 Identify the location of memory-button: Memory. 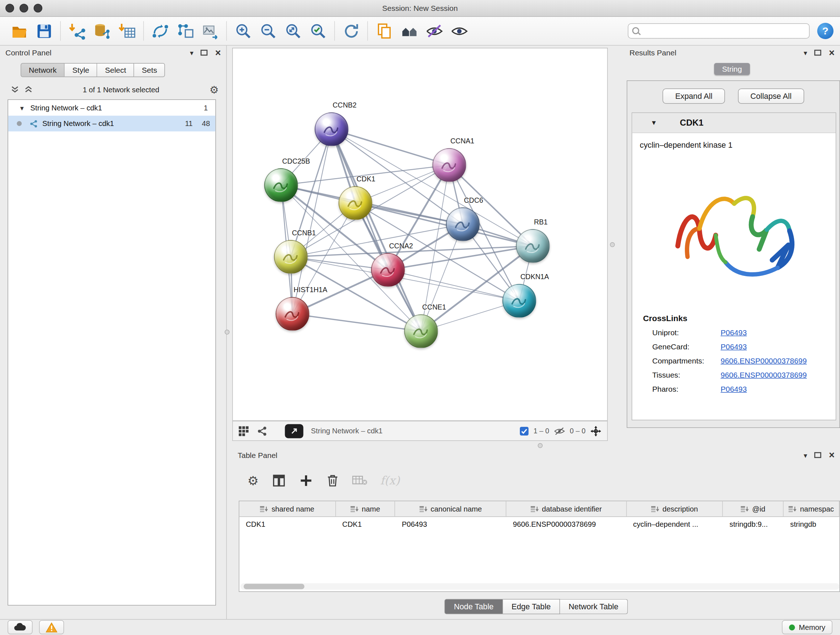
(807, 627).